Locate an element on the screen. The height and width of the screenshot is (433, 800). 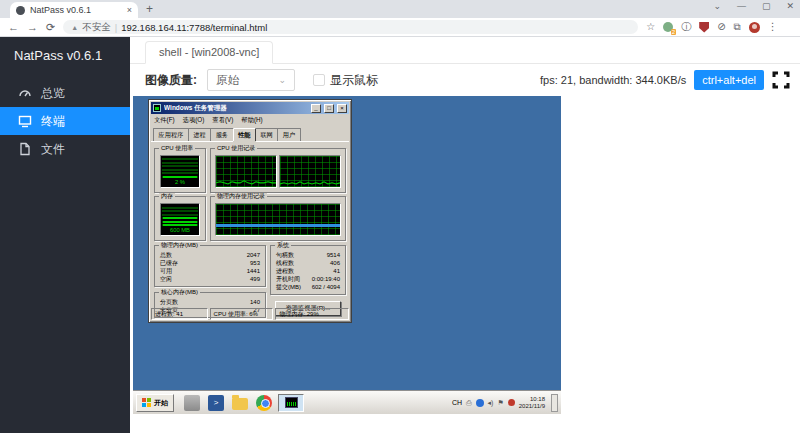
browser-menu-icon: ⋮ is located at coordinates (773, 27).